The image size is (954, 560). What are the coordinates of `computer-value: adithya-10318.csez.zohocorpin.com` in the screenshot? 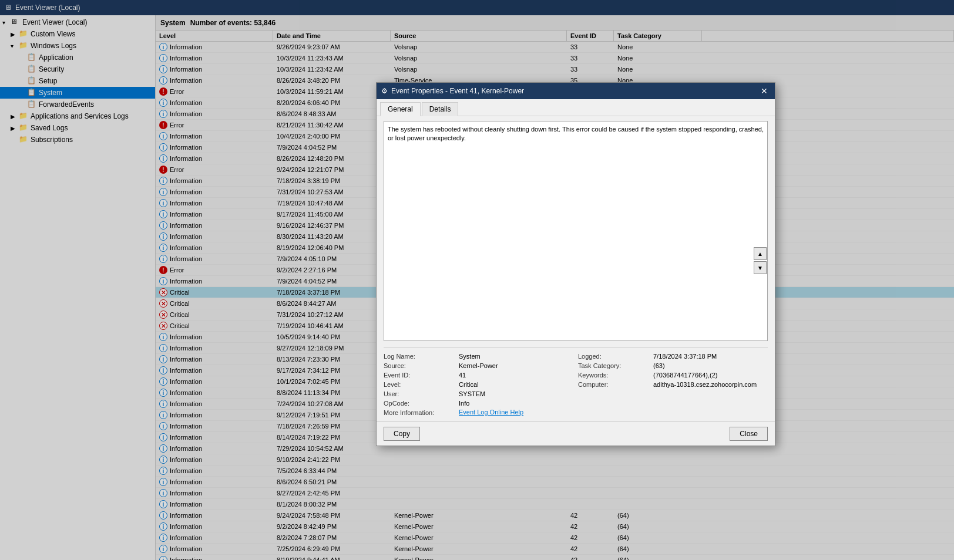 It's located at (711, 384).